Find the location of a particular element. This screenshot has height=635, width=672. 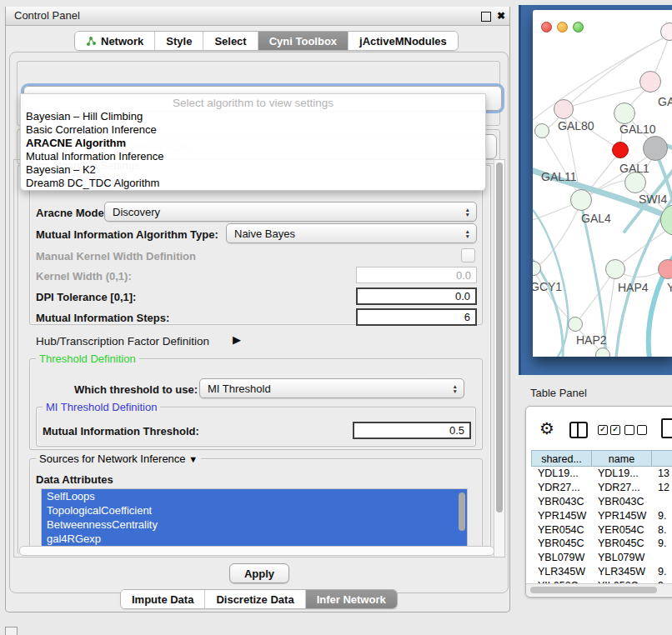

column-header is located at coordinates (662, 458).